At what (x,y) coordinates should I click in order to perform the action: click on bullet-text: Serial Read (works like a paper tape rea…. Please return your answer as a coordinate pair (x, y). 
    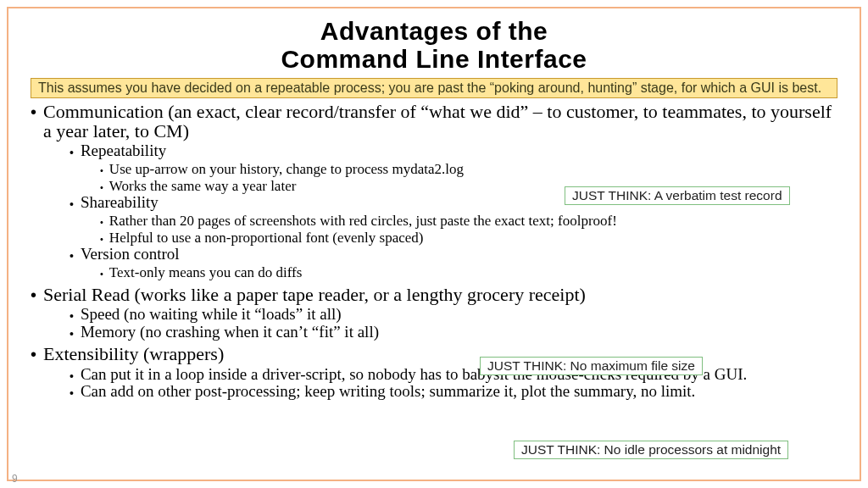
    Looking at the image, I should click on (314, 295).